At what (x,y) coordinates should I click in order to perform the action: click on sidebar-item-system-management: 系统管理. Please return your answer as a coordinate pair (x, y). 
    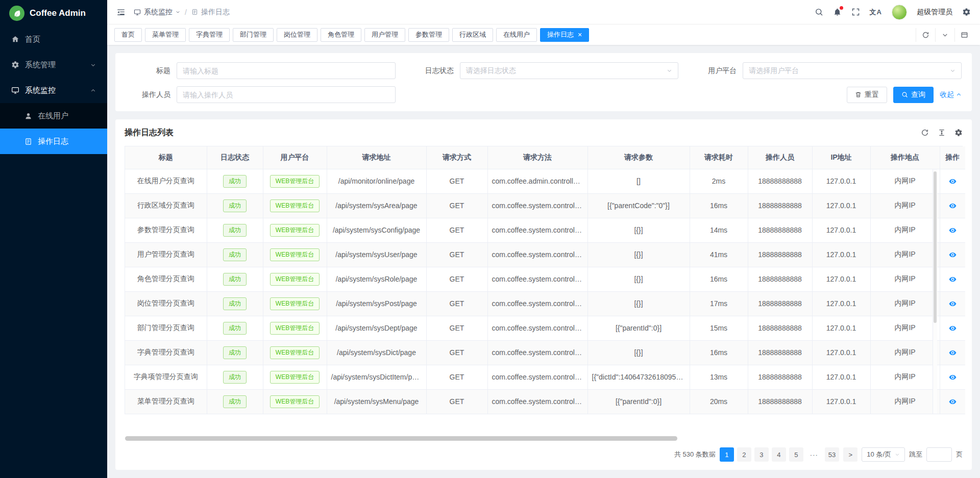
    Looking at the image, I should click on (54, 65).